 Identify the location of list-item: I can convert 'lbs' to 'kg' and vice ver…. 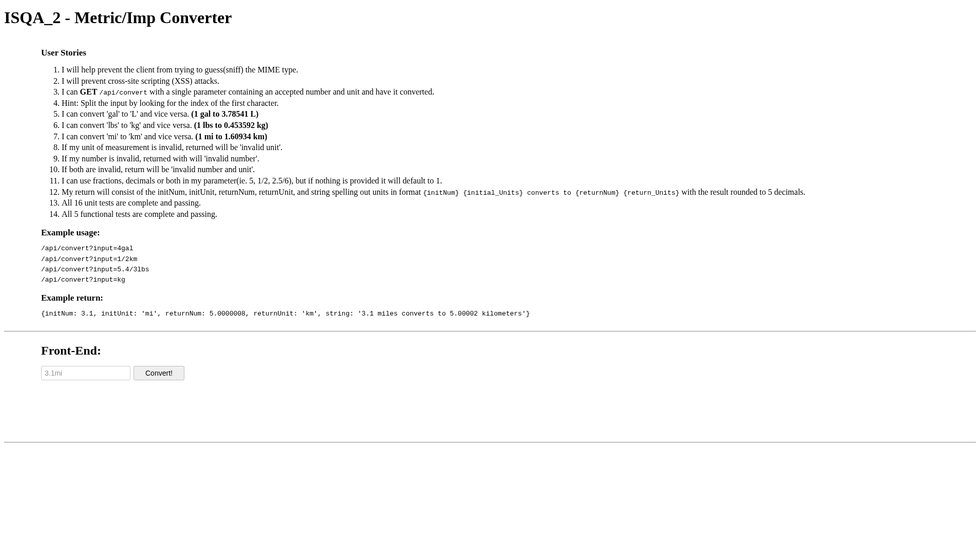
(506, 125).